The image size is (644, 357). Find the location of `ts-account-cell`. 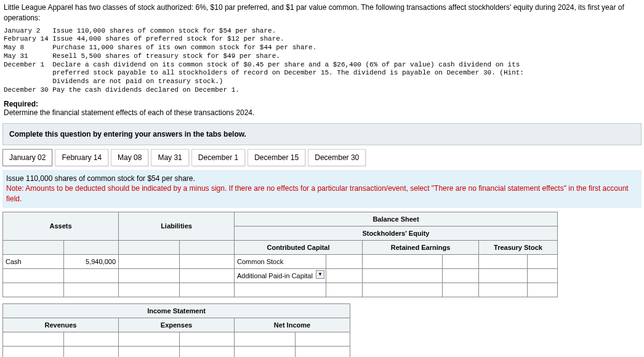

ts-account-cell is located at coordinates (504, 261).